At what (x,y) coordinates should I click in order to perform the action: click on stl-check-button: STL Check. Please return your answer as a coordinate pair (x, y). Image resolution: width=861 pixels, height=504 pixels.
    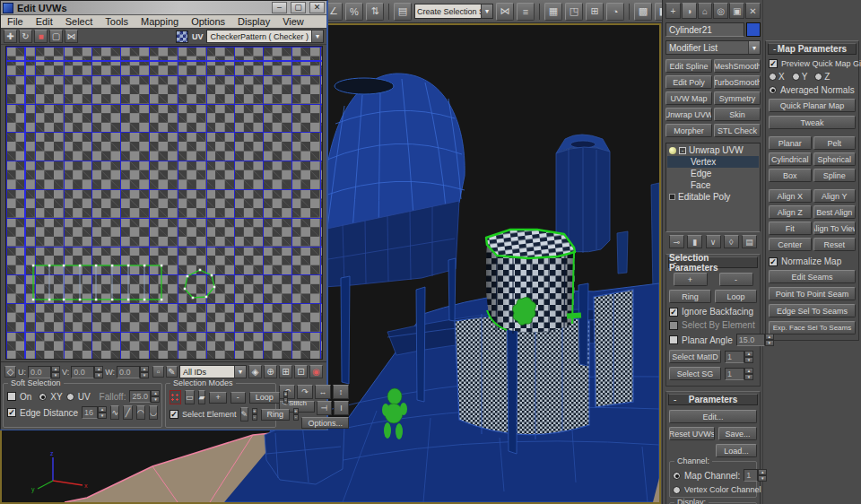
    Looking at the image, I should click on (737, 131).